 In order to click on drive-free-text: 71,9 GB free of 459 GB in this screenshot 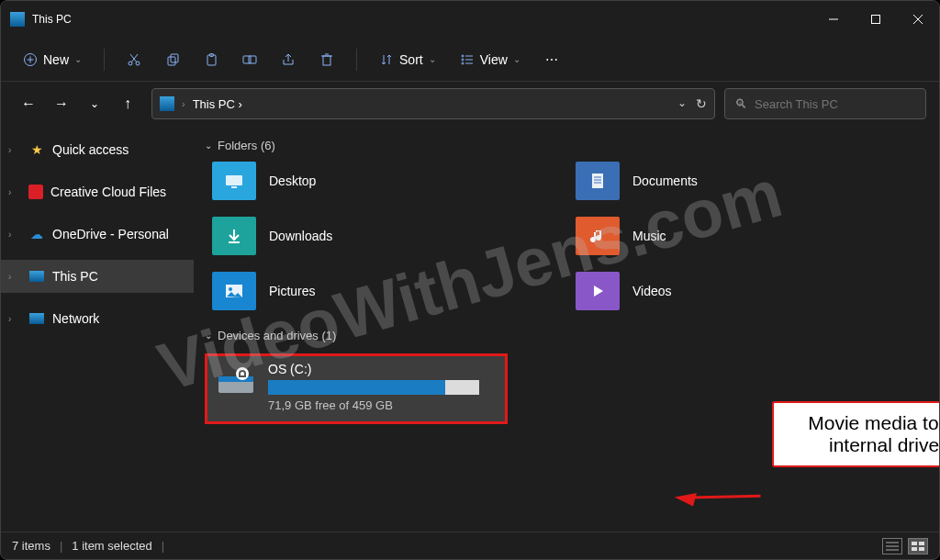, I will do `click(383, 406)`.